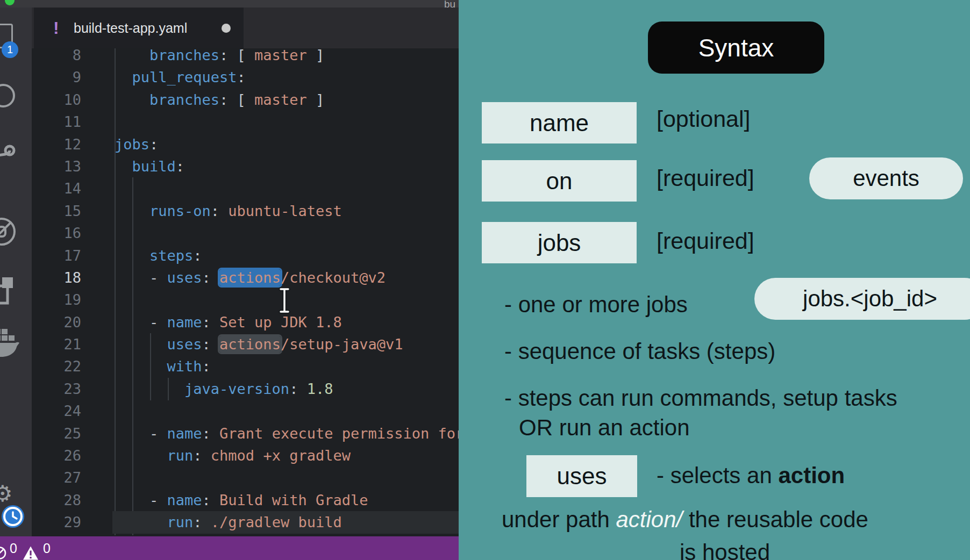 The image size is (970, 560). Describe the element at coordinates (56, 322) in the screenshot. I see `line-number: 20` at that location.